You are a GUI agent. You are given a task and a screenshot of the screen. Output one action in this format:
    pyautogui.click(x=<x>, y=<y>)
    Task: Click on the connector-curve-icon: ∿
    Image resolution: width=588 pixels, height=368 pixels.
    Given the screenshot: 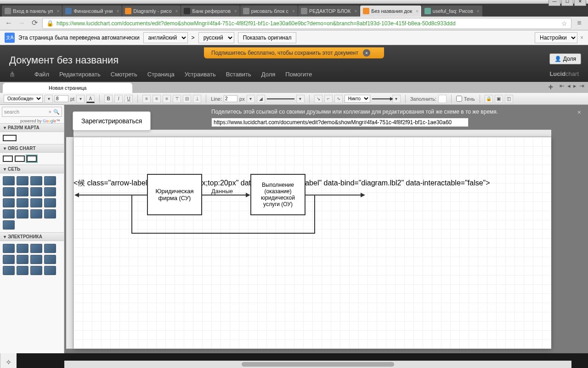 What is the action you would take?
    pyautogui.click(x=339, y=99)
    